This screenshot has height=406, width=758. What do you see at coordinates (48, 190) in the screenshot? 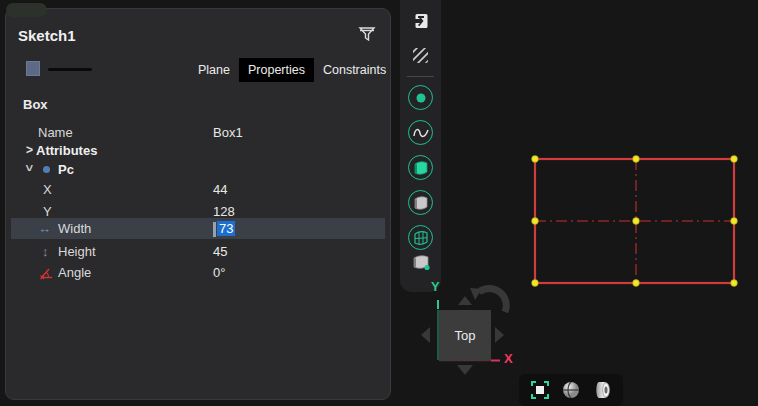
I see `prop-label: X` at bounding box center [48, 190].